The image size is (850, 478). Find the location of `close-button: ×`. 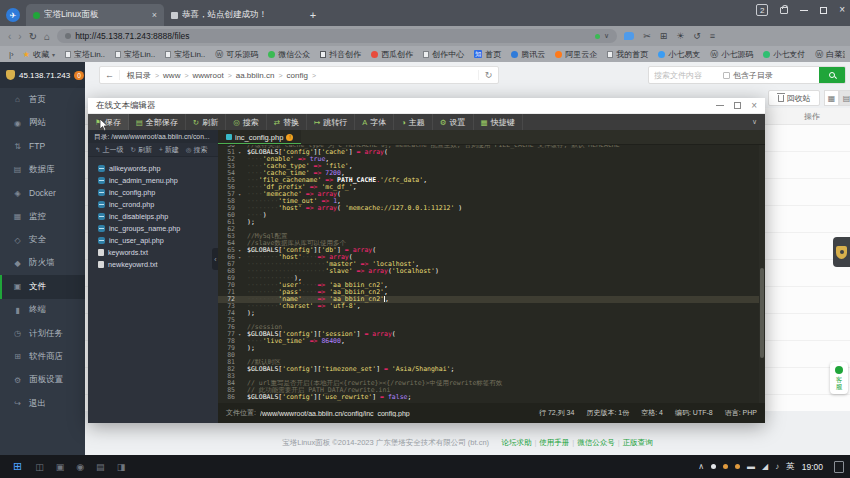

close-button: × is located at coordinates (842, 10).